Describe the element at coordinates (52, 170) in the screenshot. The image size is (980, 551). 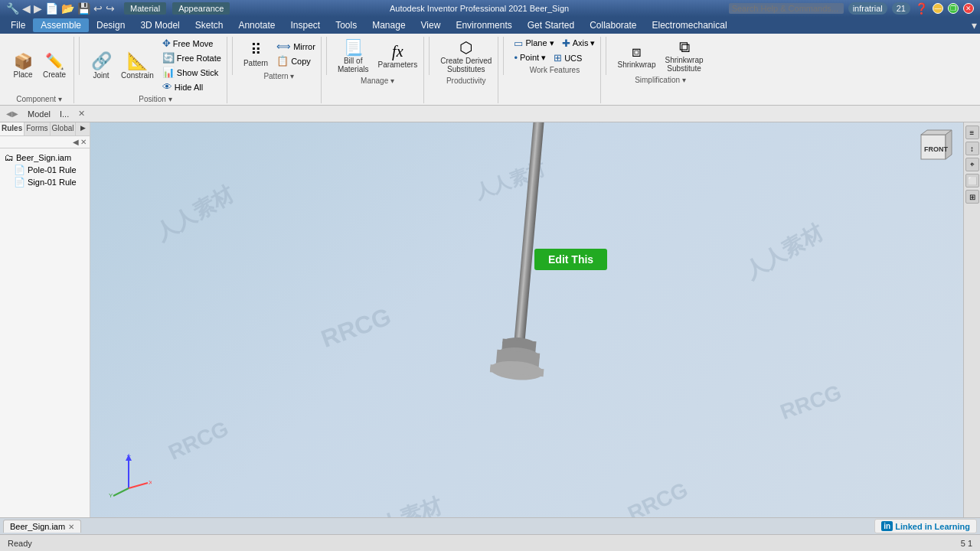
I see `pole-rule-label: Pole-01 Rule` at that location.